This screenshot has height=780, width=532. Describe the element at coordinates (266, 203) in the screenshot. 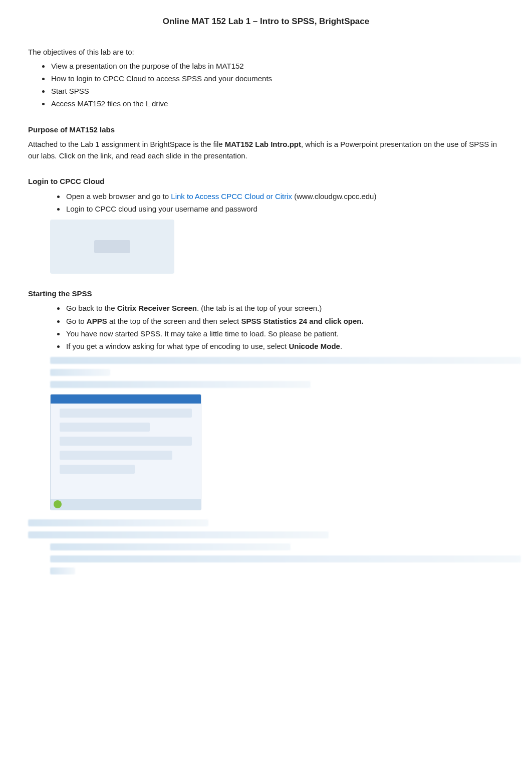

I see `login-list: Open a web browser and go to Link to Acc…` at that location.